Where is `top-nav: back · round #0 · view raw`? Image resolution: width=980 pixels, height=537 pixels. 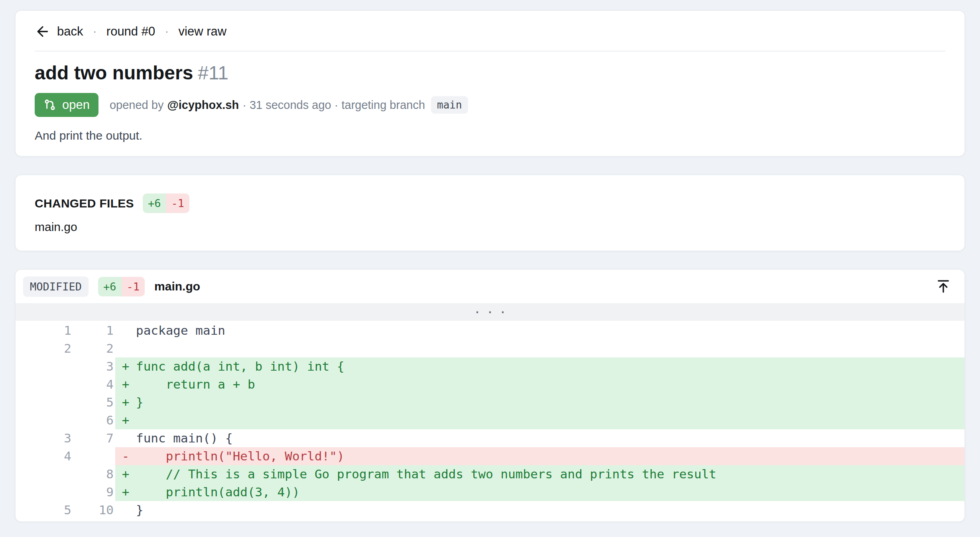 top-nav: back · round #0 · view raw is located at coordinates (490, 32).